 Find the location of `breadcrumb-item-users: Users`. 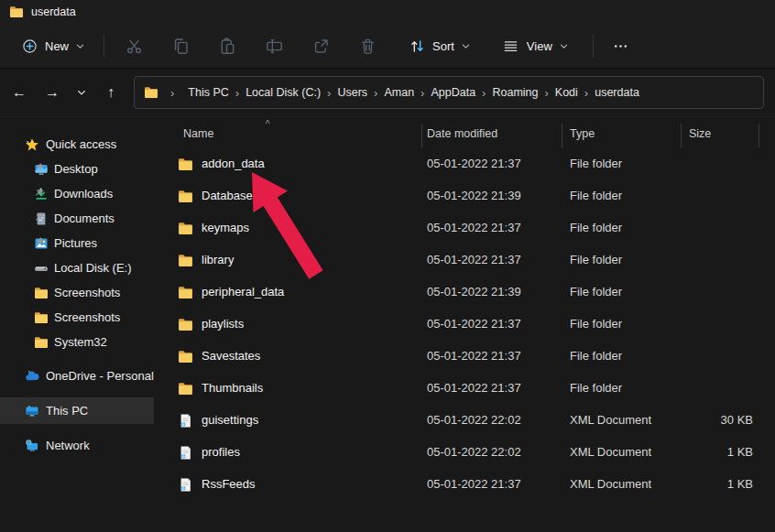

breadcrumb-item-users: Users is located at coordinates (352, 92).